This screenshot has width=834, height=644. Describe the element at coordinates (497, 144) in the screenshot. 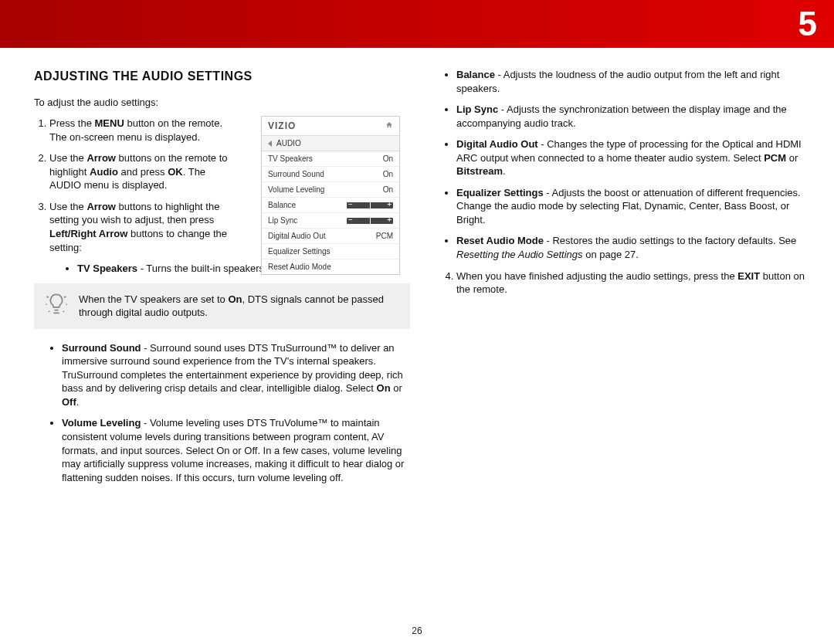

I see `dao-label: Digital Audio Out` at that location.